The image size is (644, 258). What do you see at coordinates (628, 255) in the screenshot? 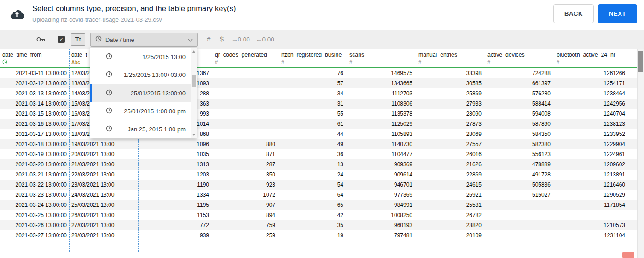
I see `bottom-right-badge` at bounding box center [628, 255].